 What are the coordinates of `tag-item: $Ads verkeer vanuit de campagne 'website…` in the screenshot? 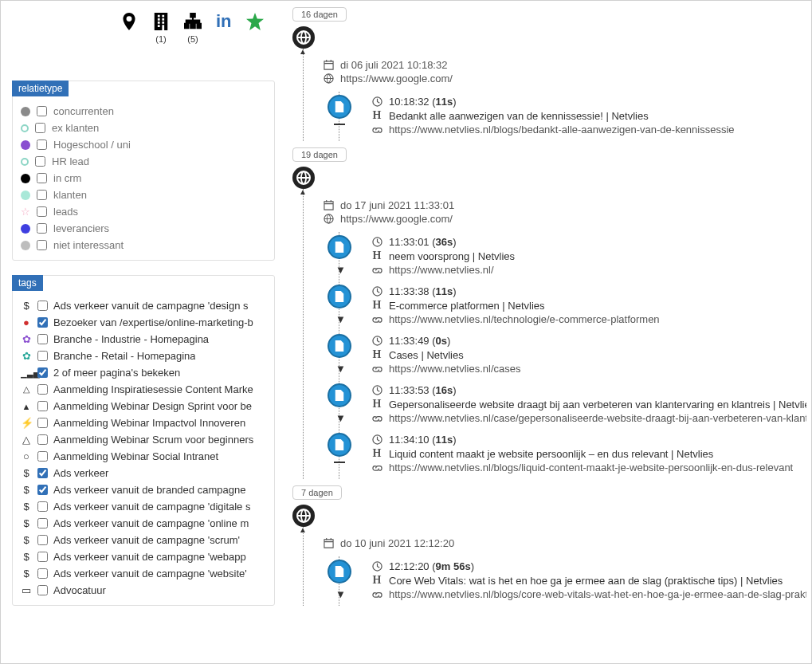 It's located at (143, 574).